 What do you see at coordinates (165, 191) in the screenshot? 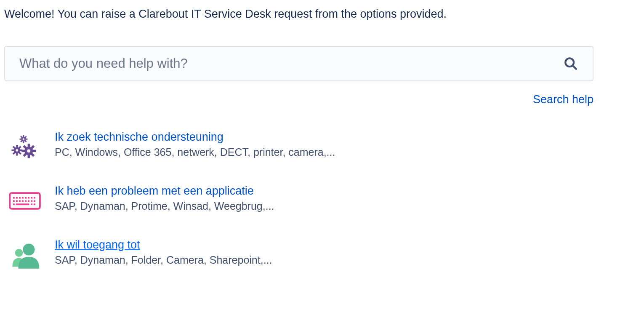
I see `request-title: Ik heb een probleem met een applicatie` at bounding box center [165, 191].